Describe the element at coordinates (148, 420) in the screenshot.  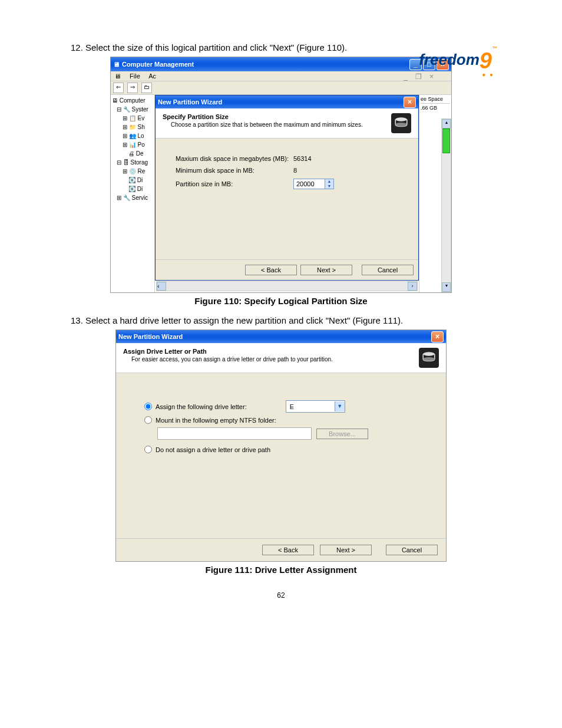
I see `mount-folder-radio` at that location.